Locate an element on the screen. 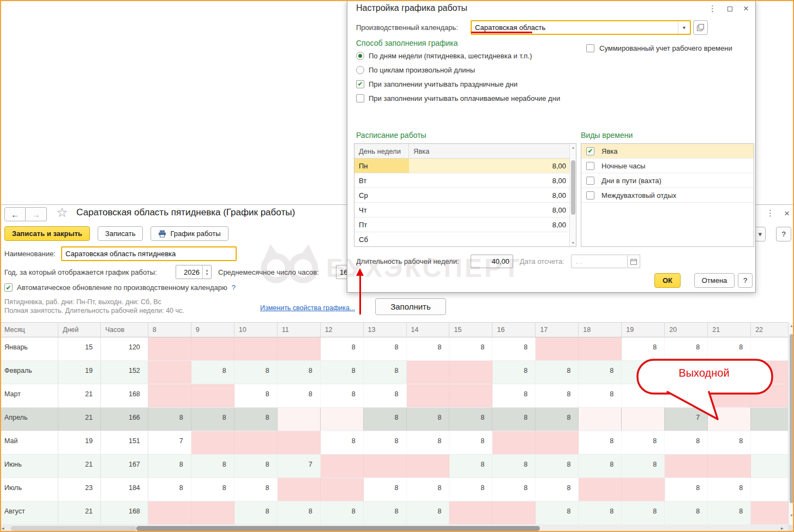  form-help-button: ? is located at coordinates (784, 234).